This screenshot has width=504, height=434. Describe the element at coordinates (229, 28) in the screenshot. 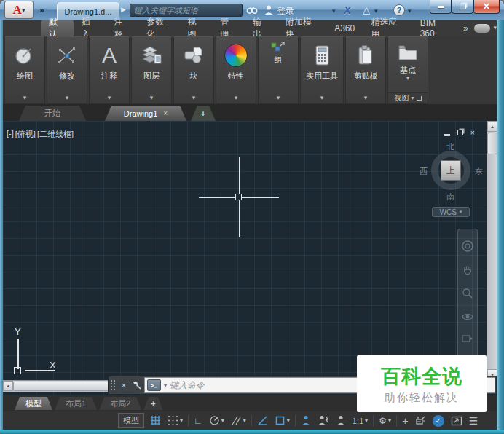

I see `ribbon-tab-manage: 管理` at that location.